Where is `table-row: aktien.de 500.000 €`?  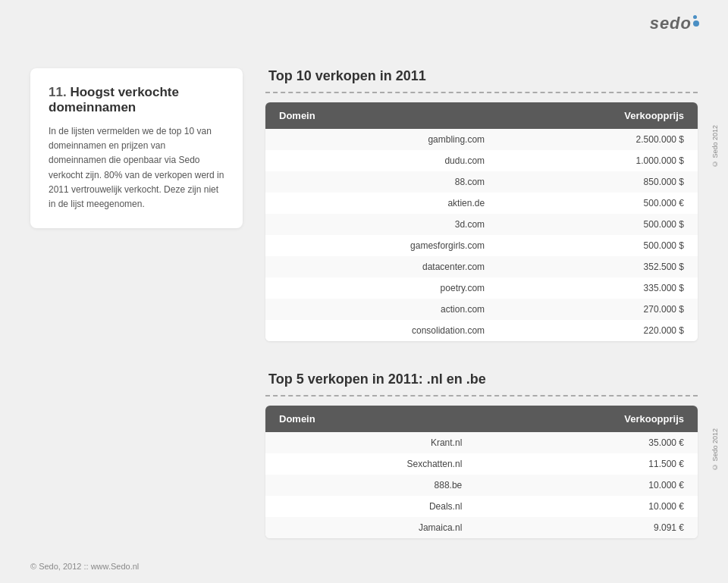 table-row: aktien.de 500.000 € is located at coordinates (482, 203).